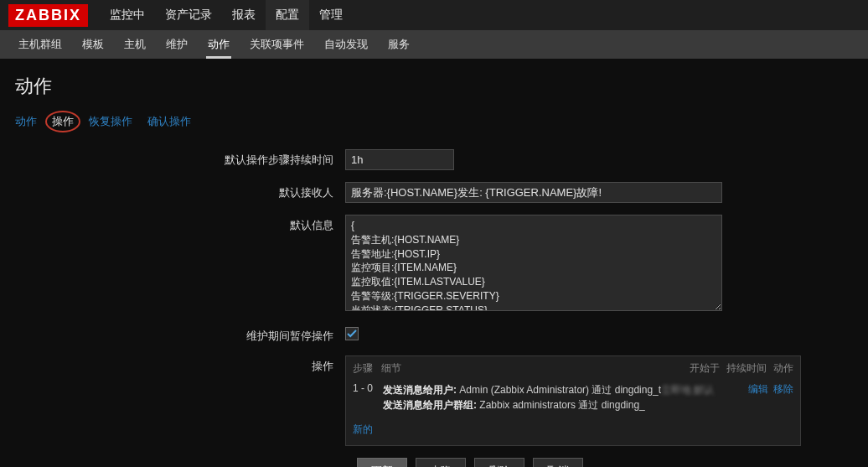 Image resolution: width=868 pixels, height=467 pixels. Describe the element at coordinates (758, 389) in the screenshot. I see `op-edit-link: 编辑` at that location.